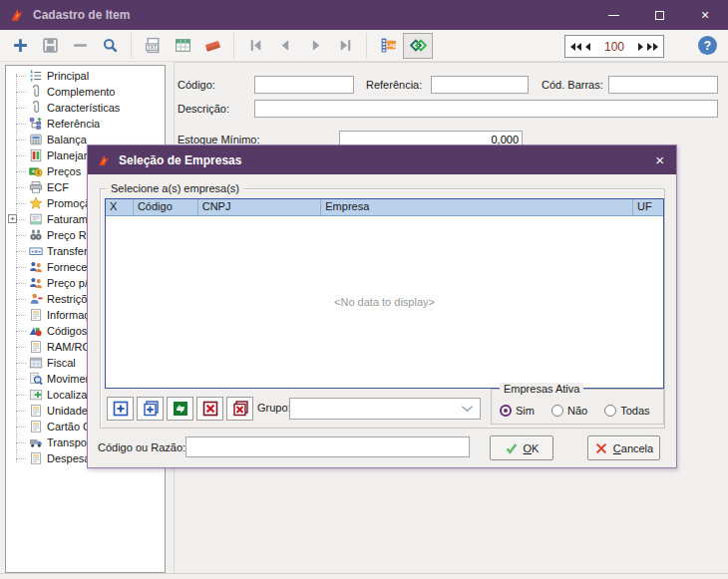  Describe the element at coordinates (62, 363) in the screenshot. I see `sidebar-item-label: Fiscal` at that location.